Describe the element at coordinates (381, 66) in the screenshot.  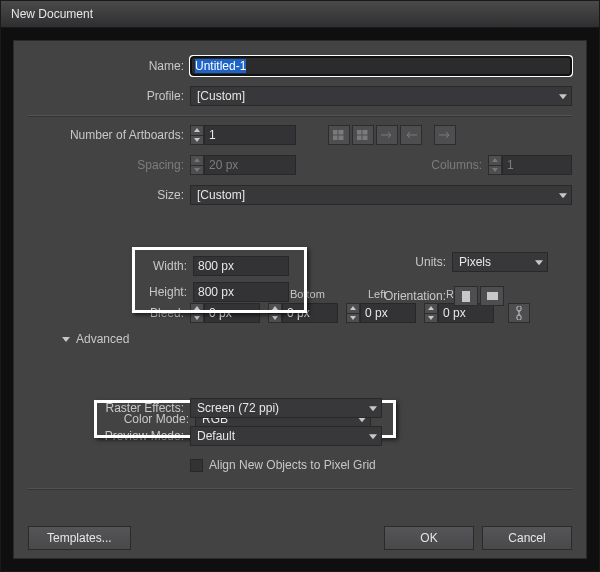
I see `name-input` at that location.